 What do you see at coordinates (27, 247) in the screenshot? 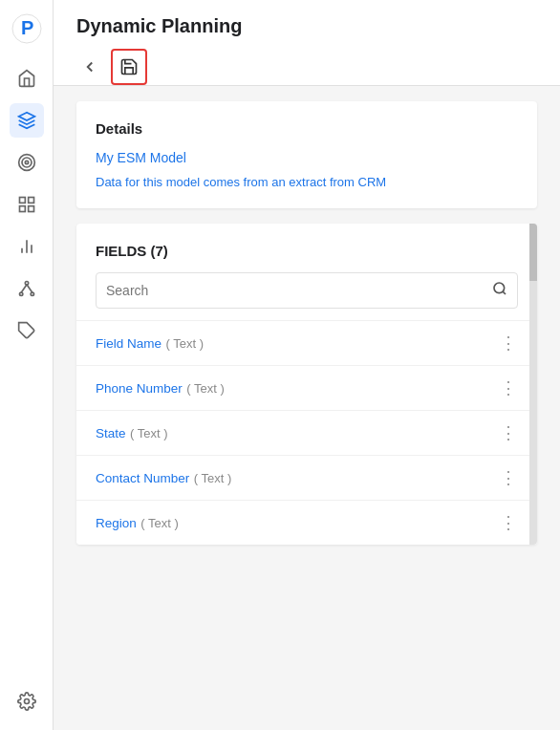
I see `sidebar-item-chart` at bounding box center [27, 247].